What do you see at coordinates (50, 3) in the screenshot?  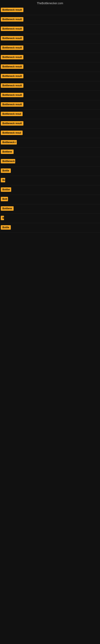 I see `site-title: TheBottlenecker.com` at bounding box center [50, 3].